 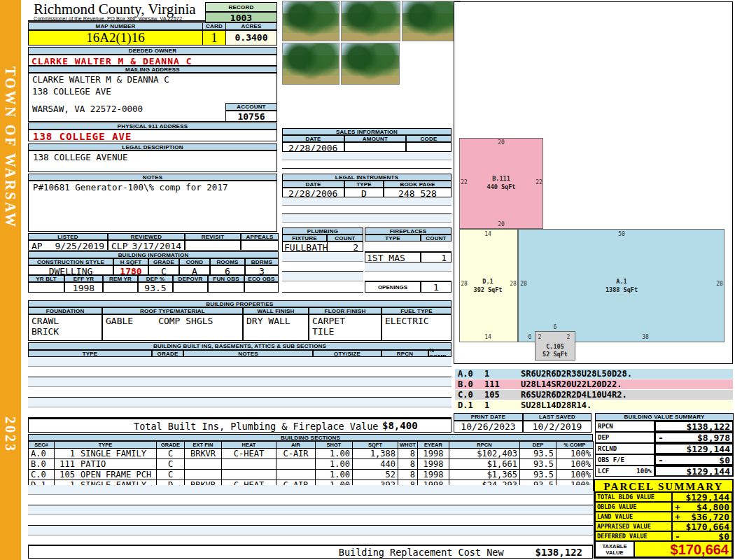 I want to click on account-value: 10756, so click(x=251, y=116).